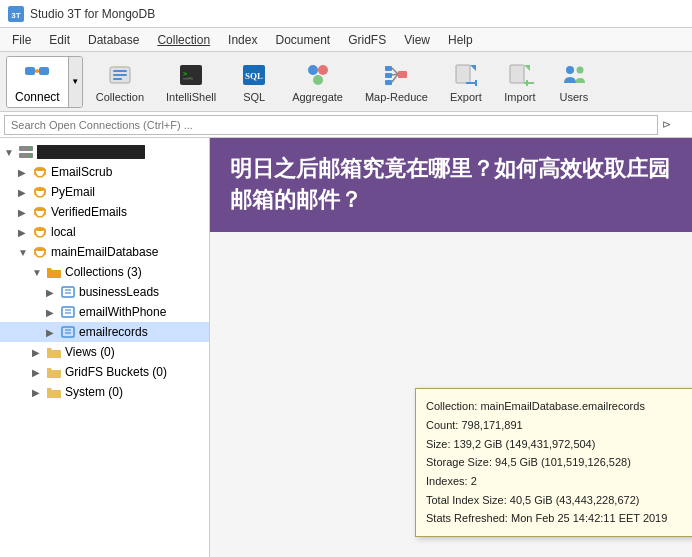 This screenshot has height=557, width=692. Describe the element at coordinates (254, 97) in the screenshot. I see `sql-label: SQL` at that location.